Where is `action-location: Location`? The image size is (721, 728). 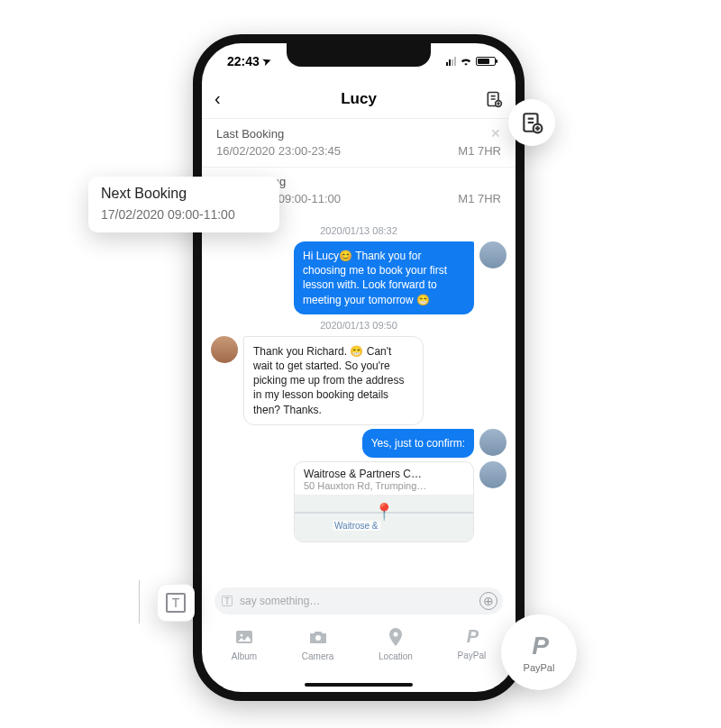 action-location: Location is located at coordinates (396, 643).